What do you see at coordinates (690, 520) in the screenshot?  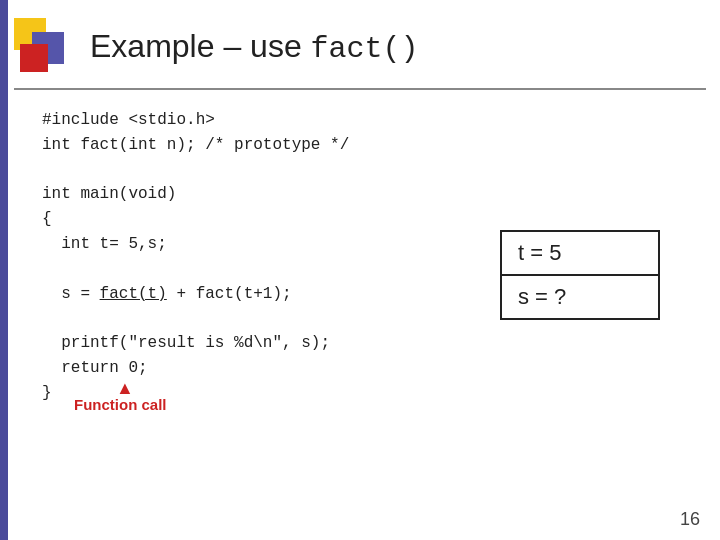 I see `slide-number: 16` at bounding box center [690, 520].